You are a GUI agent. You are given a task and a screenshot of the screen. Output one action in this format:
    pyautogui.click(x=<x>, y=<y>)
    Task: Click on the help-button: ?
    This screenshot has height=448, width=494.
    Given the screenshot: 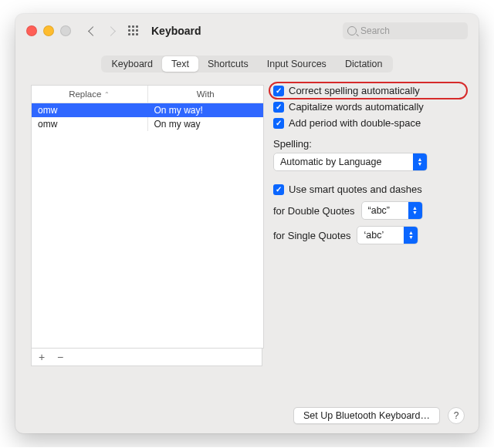 What is the action you would take?
    pyautogui.click(x=456, y=416)
    